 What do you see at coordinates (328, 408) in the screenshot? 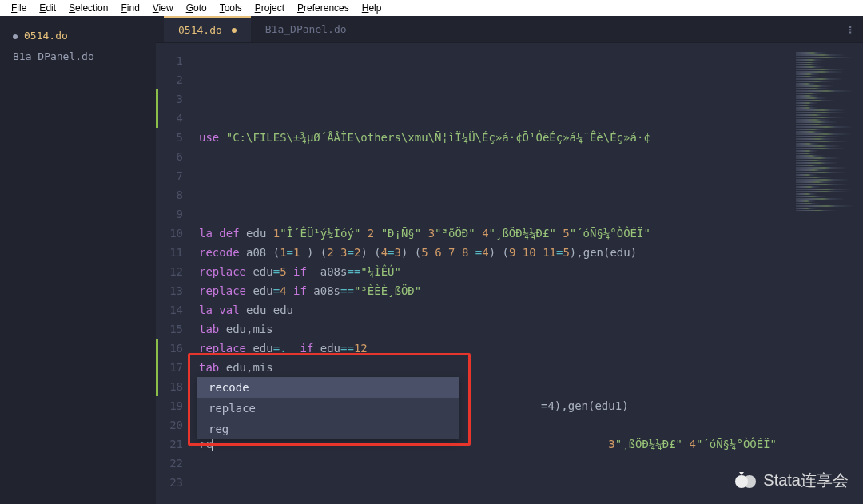
I see `autocomplete-option: replace` at bounding box center [328, 408].